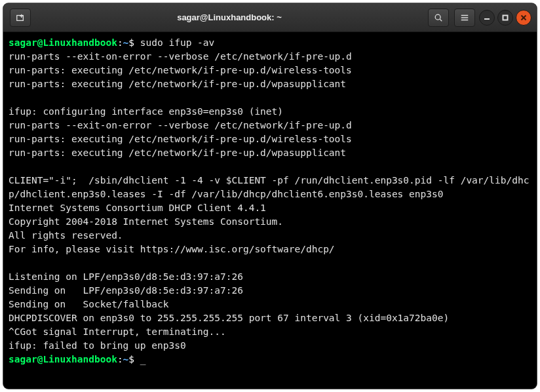 This screenshot has height=392, width=540. What do you see at coordinates (229, 17) in the screenshot?
I see `window-title: sagar@Linuxhandbook: ~` at bounding box center [229, 17].